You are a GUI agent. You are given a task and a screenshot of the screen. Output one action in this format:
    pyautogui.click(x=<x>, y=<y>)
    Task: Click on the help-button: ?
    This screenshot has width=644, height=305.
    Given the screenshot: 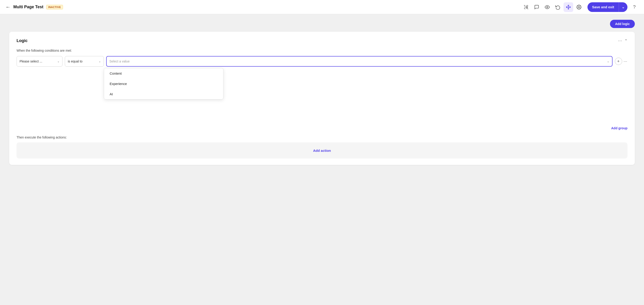 What is the action you would take?
    pyautogui.click(x=634, y=7)
    